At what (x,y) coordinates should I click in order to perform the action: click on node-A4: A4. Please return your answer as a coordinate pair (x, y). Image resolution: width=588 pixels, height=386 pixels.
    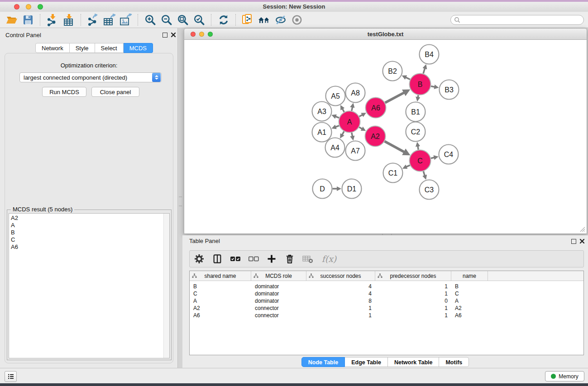
    Looking at the image, I should click on (335, 148).